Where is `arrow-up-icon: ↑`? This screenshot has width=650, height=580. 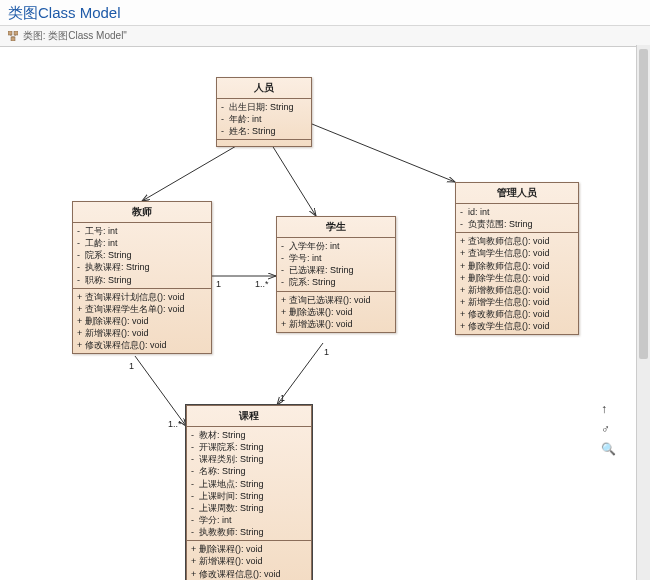 arrow-up-icon: ↑ is located at coordinates (608, 409).